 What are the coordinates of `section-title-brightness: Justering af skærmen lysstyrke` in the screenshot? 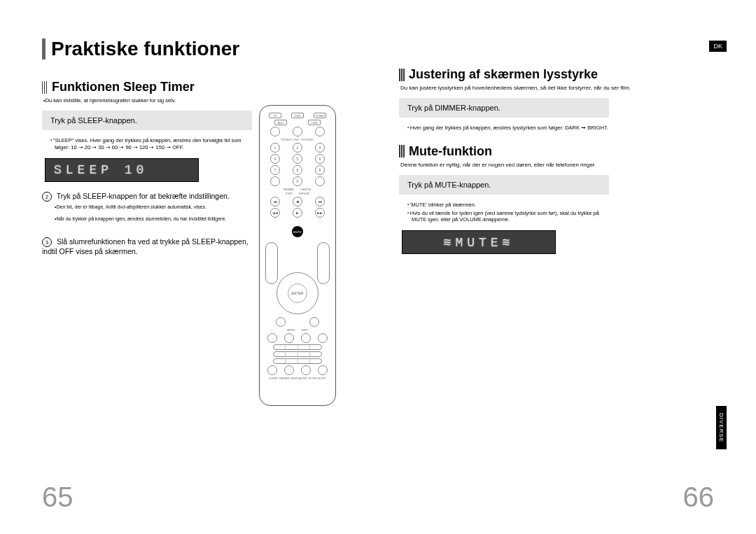 It's located at (503, 74).